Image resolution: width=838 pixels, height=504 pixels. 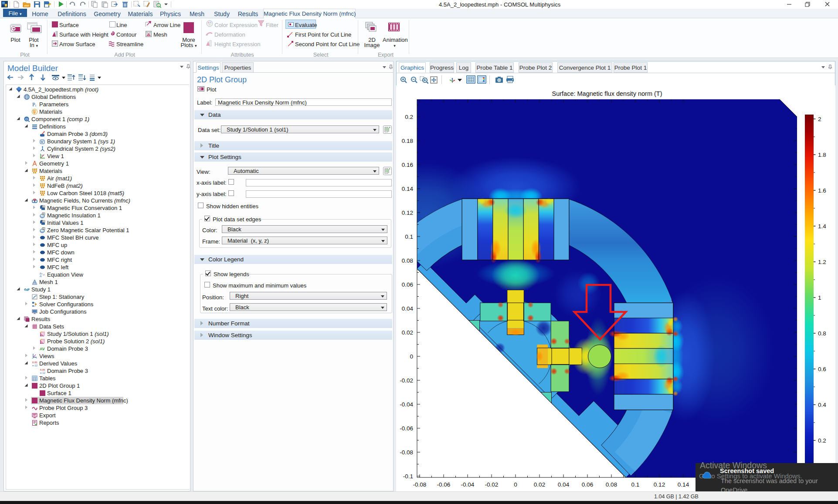 I want to click on svg-text: 0.8, so click(x=822, y=334).